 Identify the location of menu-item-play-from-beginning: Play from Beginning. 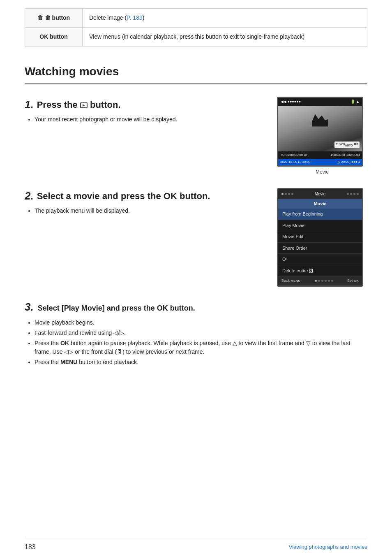
(320, 214).